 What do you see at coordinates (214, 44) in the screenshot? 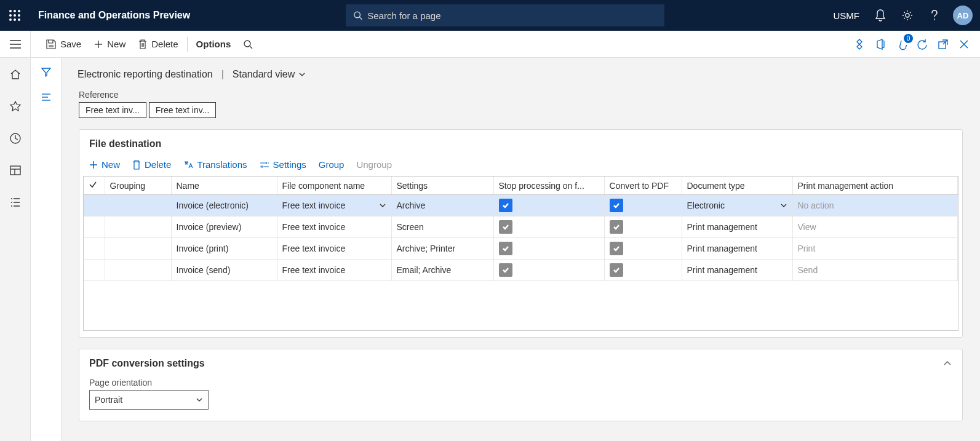
I see `options-button: Options` at bounding box center [214, 44].